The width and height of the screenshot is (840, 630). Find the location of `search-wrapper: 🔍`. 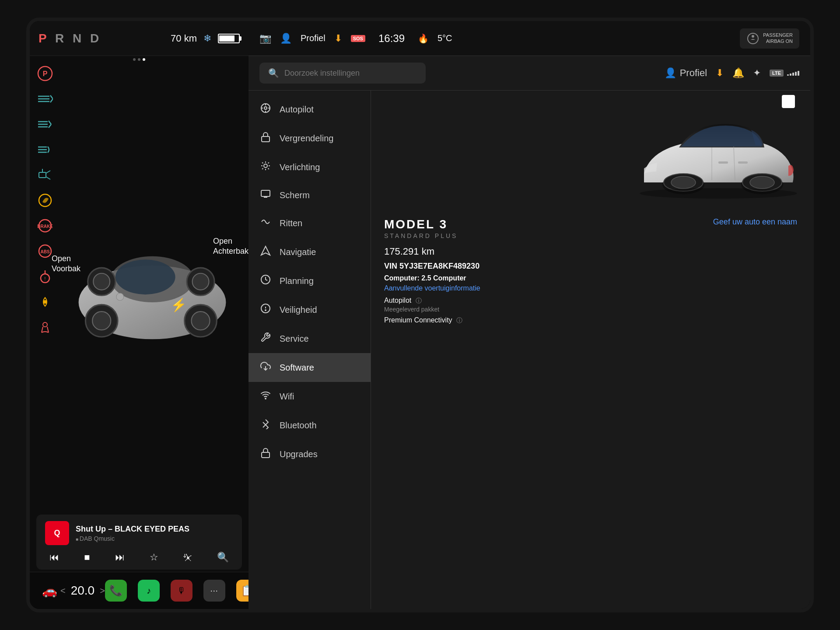

search-wrapper: 🔍 is located at coordinates (343, 73).